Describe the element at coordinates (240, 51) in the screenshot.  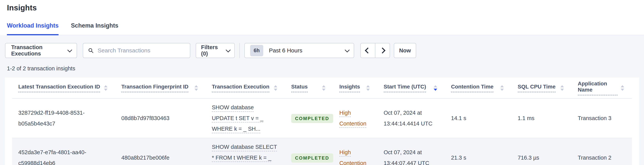
I see `toolbar-divider` at that location.